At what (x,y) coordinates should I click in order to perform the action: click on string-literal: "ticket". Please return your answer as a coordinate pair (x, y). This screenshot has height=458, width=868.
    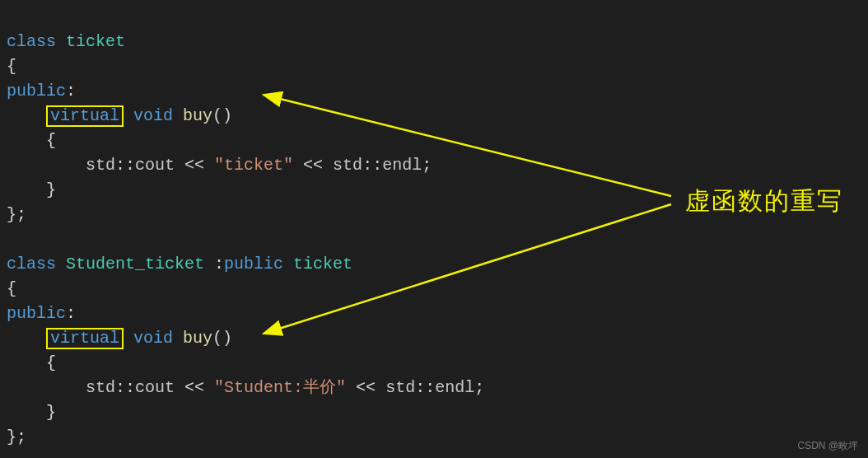
    Looking at the image, I should click on (254, 165).